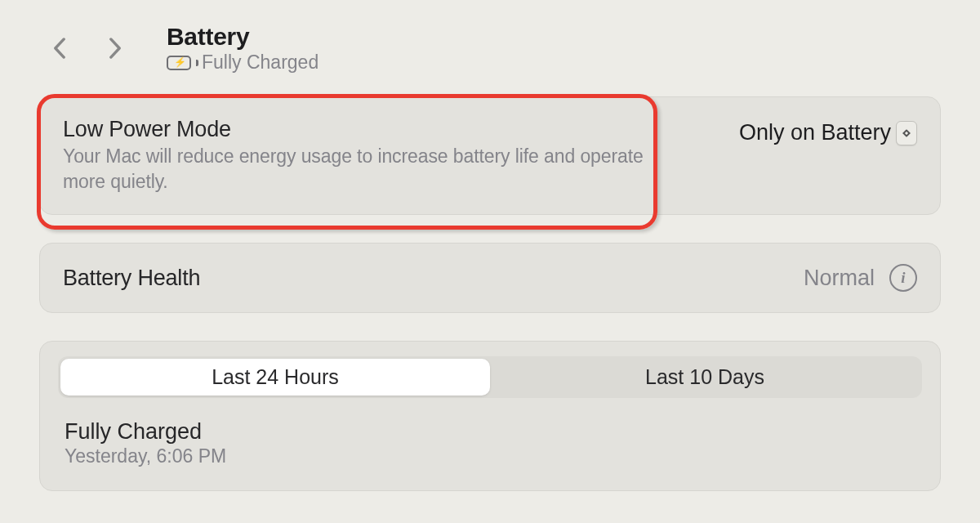  What do you see at coordinates (906, 133) in the screenshot?
I see `dropdown-stepper-icon` at bounding box center [906, 133].